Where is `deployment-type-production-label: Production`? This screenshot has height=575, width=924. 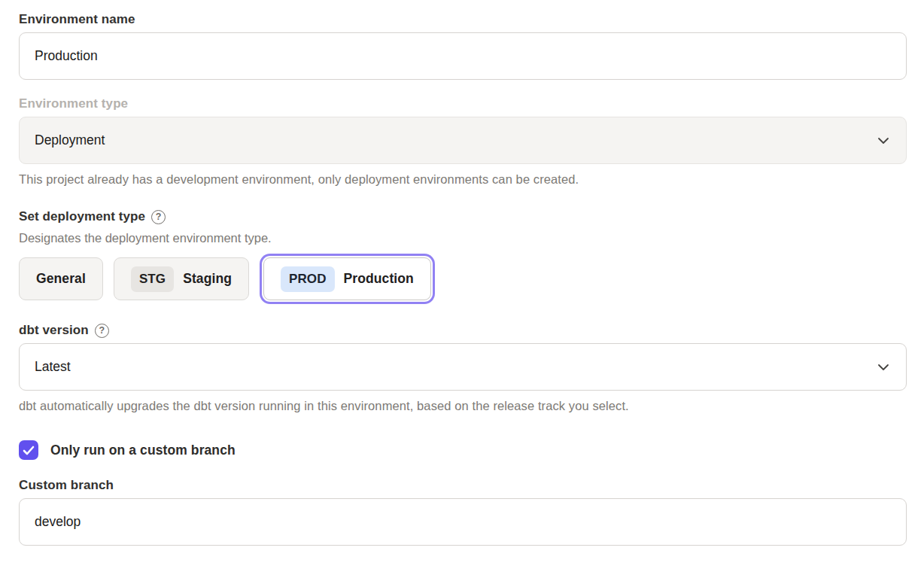
deployment-type-production-label: Production is located at coordinates (379, 278).